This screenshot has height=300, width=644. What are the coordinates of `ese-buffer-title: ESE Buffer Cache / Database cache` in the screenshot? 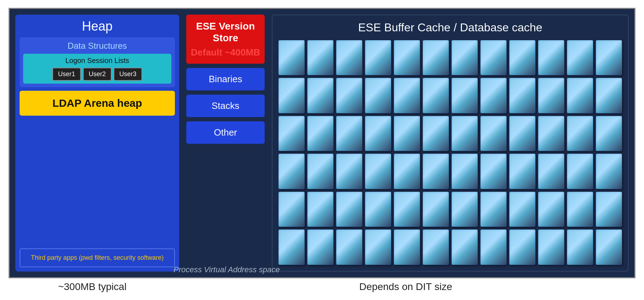 It's located at (450, 28).